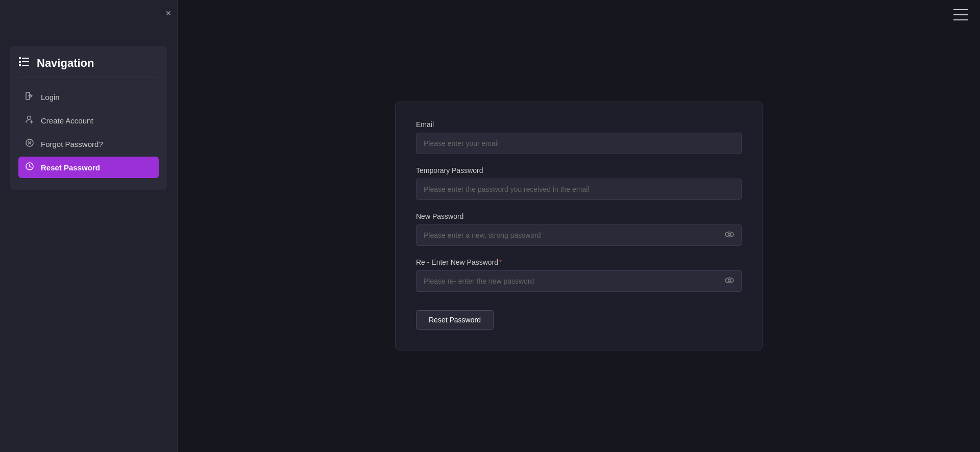 The width and height of the screenshot is (980, 452). What do you see at coordinates (579, 183) in the screenshot?
I see `temp-password-form-group: Temporary Password` at bounding box center [579, 183].